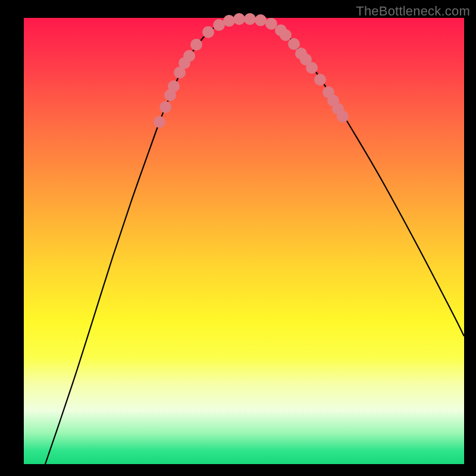 Image resolution: width=476 pixels, height=476 pixels. I want to click on data-dots, so click(251, 70).